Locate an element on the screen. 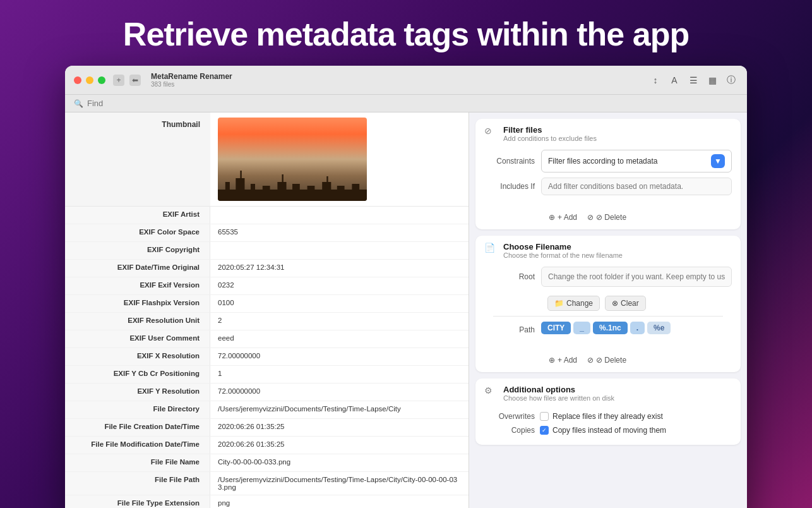 The image size is (812, 508). list-alt-icon: ▦ is located at coordinates (712, 80).